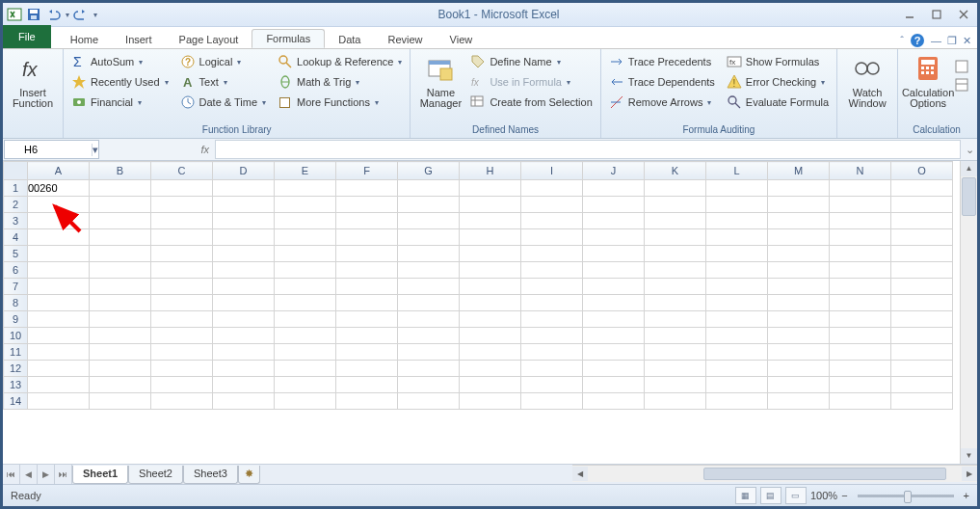  Describe the element at coordinates (614, 320) in the screenshot. I see `cell-J9` at that location.